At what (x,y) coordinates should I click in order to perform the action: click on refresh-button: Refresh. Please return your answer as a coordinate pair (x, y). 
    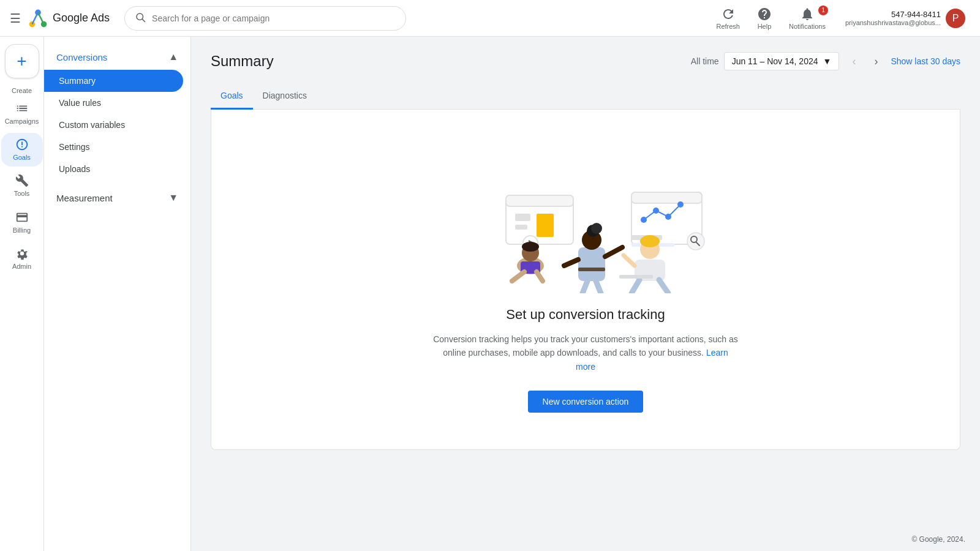
    Looking at the image, I should click on (728, 18).